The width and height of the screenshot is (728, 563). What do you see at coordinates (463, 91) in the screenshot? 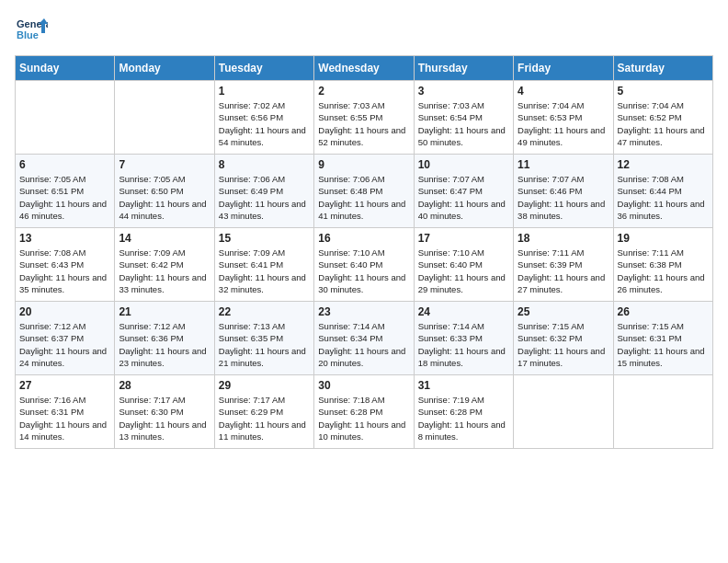
I see `day-number: 3` at bounding box center [463, 91].